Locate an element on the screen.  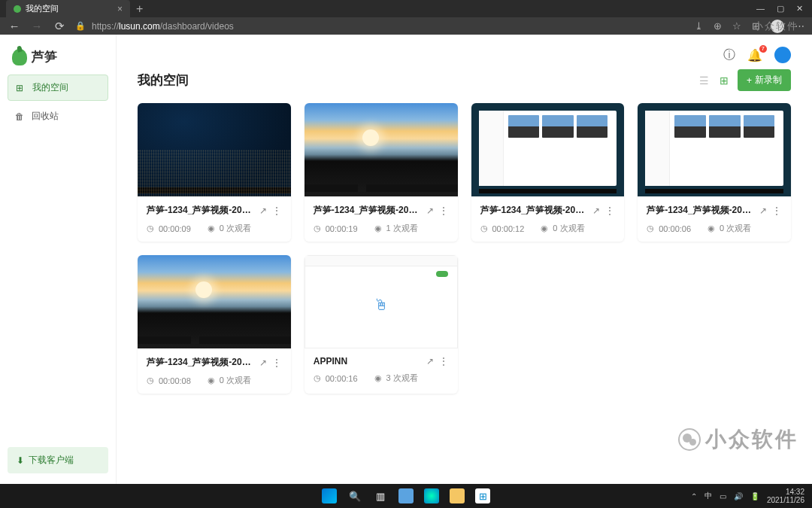
search-icon: 🔍 is located at coordinates (355, 496).